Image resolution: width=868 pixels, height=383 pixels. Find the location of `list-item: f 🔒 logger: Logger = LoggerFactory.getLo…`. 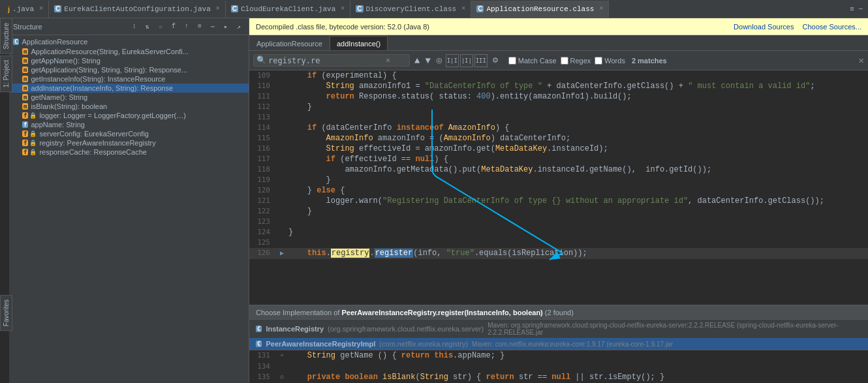

list-item: f 🔒 logger: Logger = LoggerFactory.getLo… is located at coordinates (129, 115).